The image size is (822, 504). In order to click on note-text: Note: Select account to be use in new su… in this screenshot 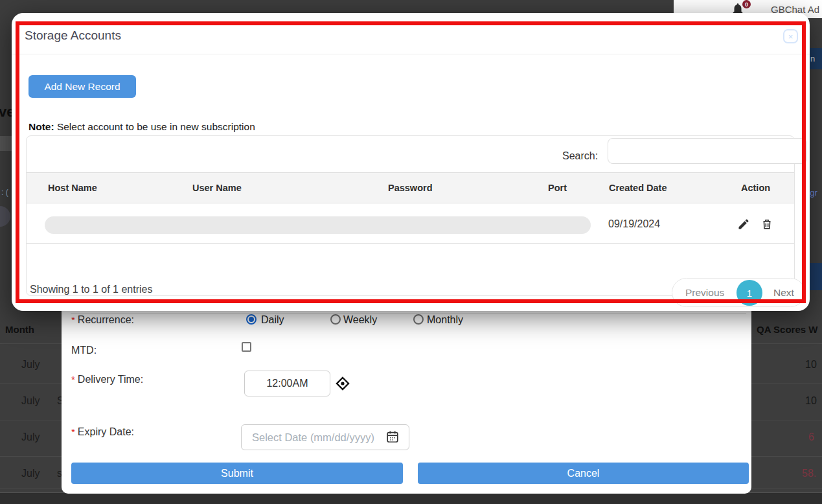, I will do `click(142, 127)`.